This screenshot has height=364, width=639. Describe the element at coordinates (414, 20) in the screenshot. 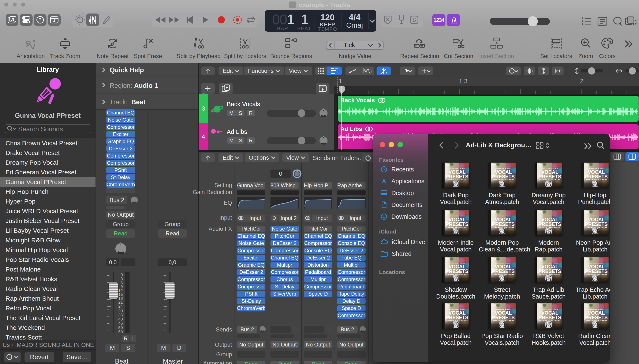

I see `svg-text: S` at that location.